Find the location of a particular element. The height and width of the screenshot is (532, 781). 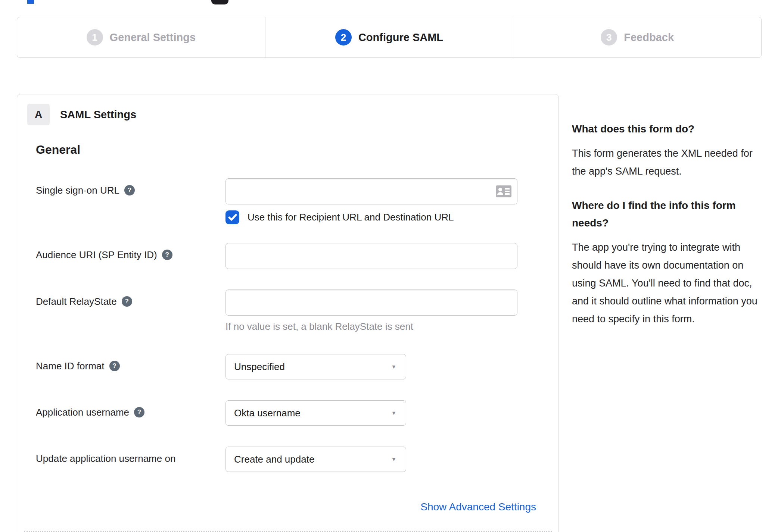

update-app-username-select: Create and update ▼ is located at coordinates (316, 459).